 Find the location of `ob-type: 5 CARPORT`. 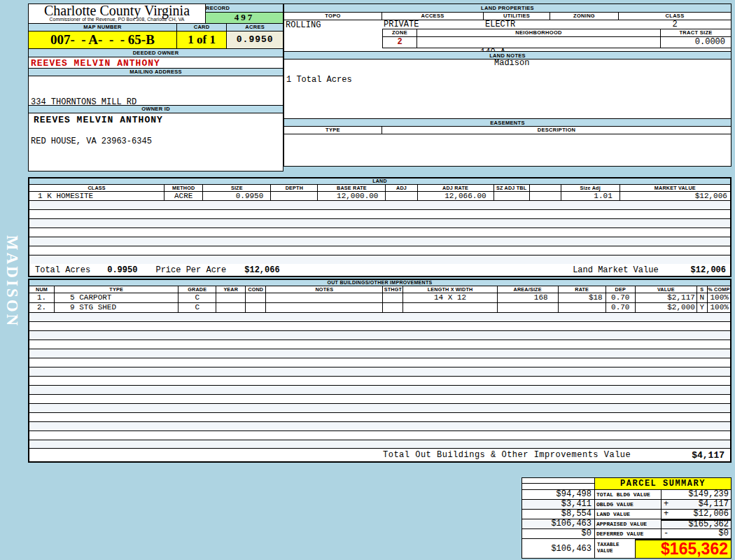

ob-type: 5 CARPORT is located at coordinates (116, 298).